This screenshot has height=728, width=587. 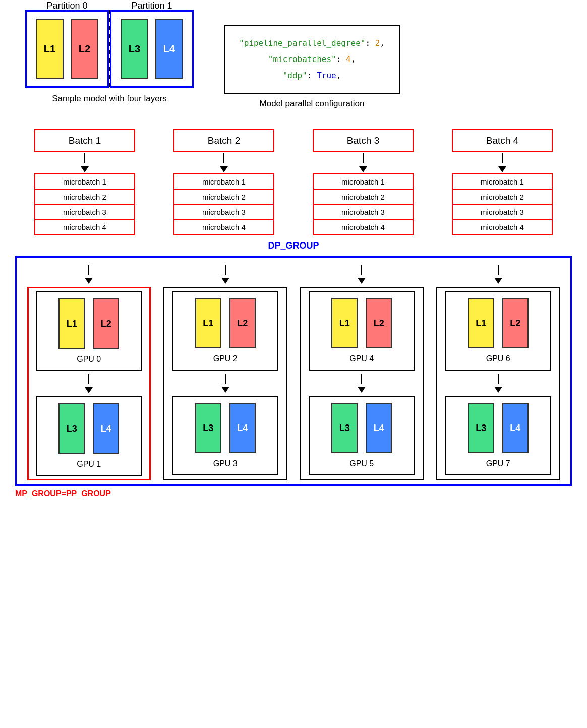 I want to click on gpu-1-L4: L4, so click(x=106, y=429).